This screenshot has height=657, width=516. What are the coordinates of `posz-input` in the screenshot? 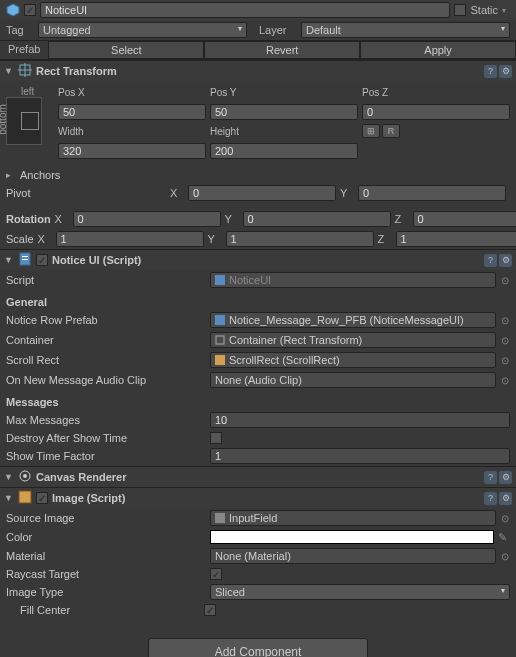 It's located at (436, 112).